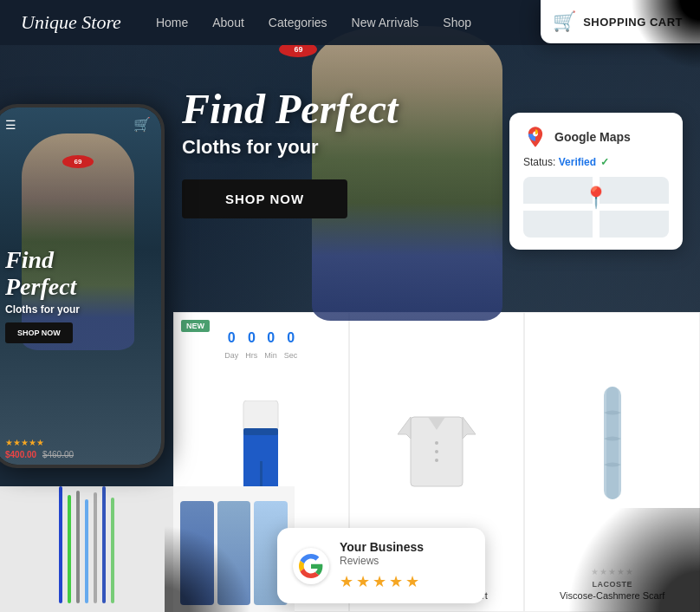  What do you see at coordinates (632, 23) in the screenshot?
I see `shopping-cart-label: SHOPPING CART` at bounding box center [632, 23].